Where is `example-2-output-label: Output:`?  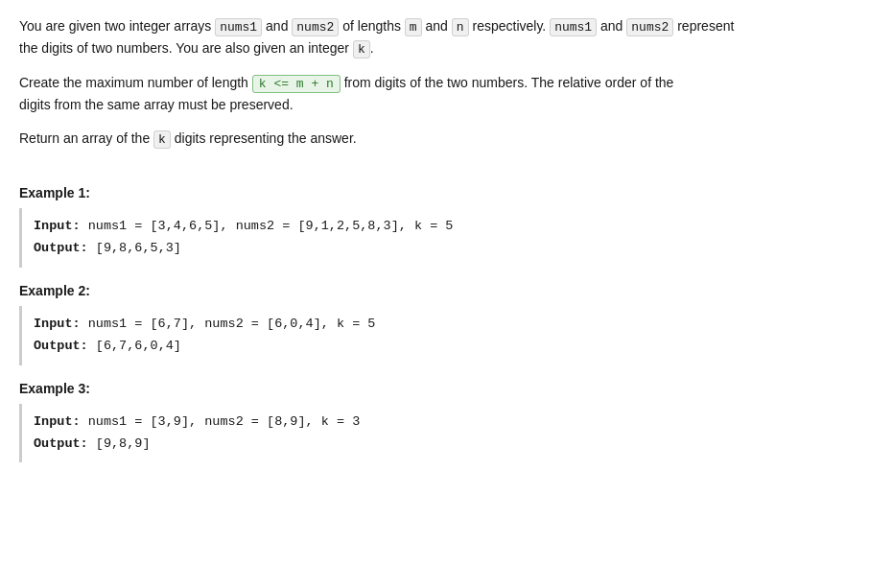
example-2-output-label: Output: is located at coordinates (61, 345).